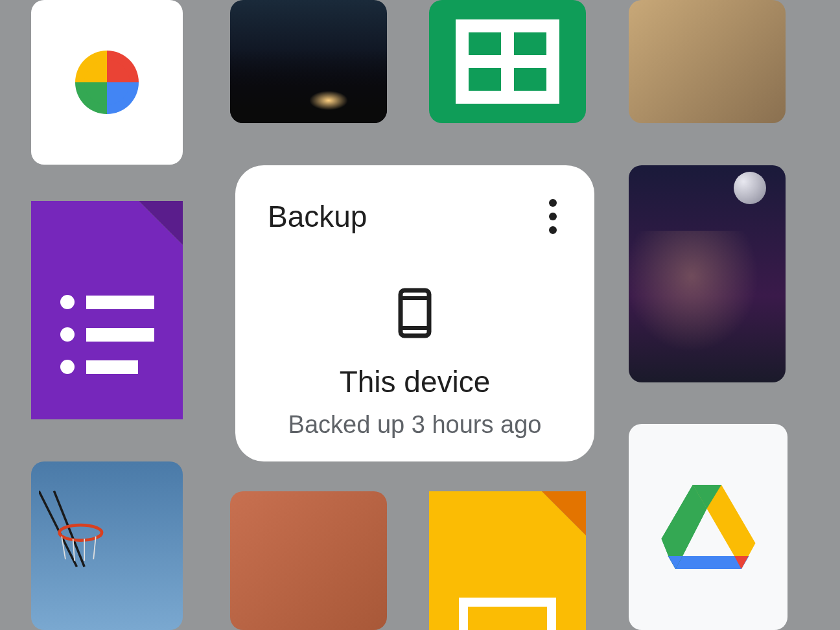 The image size is (840, 630). I want to click on google-slides-tile, so click(508, 561).